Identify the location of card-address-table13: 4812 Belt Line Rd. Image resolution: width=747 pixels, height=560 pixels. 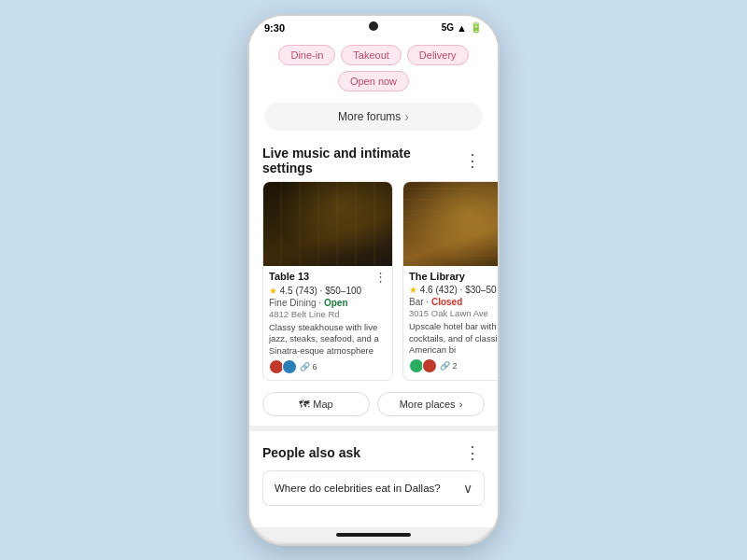
(328, 314).